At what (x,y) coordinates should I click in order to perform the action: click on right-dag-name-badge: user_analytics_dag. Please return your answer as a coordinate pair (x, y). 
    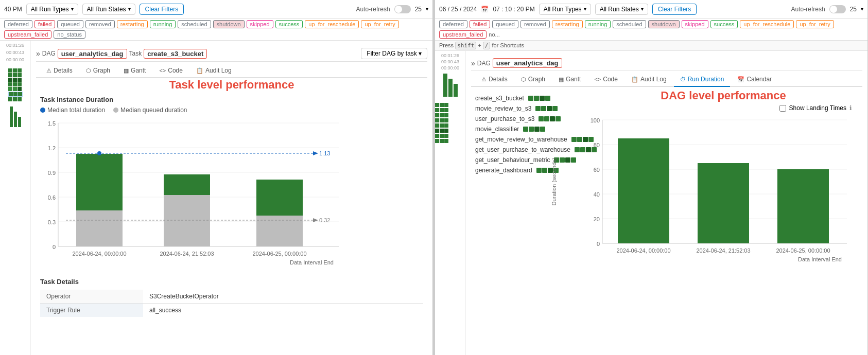
    Looking at the image, I should click on (527, 63).